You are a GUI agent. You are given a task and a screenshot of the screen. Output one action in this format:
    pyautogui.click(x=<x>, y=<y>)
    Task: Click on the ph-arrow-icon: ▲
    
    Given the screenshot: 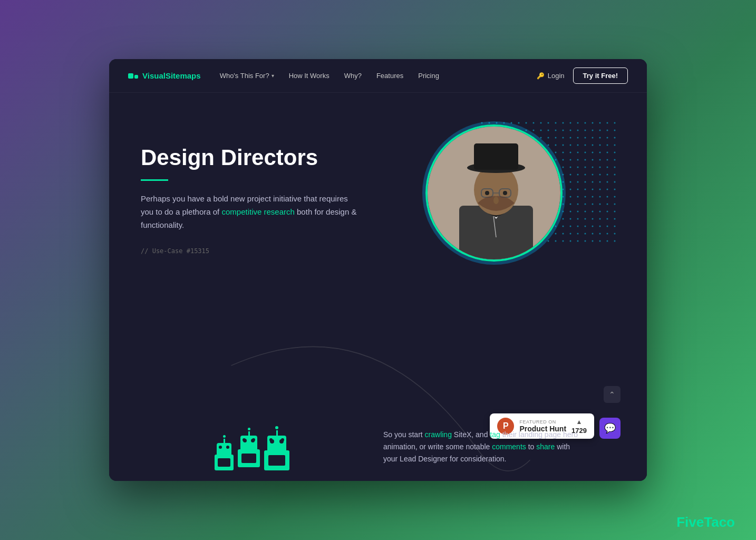 What is the action you would take?
    pyautogui.click(x=579, y=422)
    